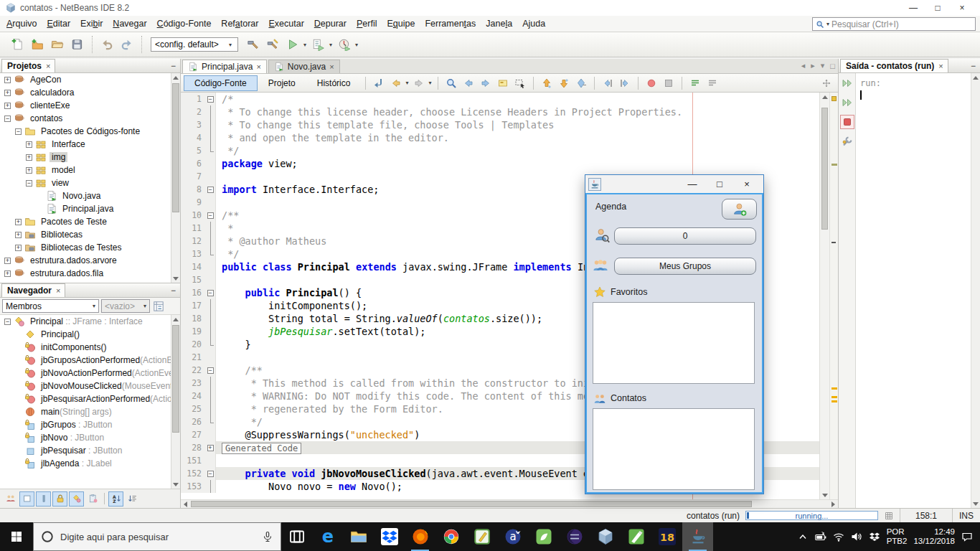 The width and height of the screenshot is (980, 551). Describe the element at coordinates (132, 499) in the screenshot. I see `sort-by-source-button` at that location.